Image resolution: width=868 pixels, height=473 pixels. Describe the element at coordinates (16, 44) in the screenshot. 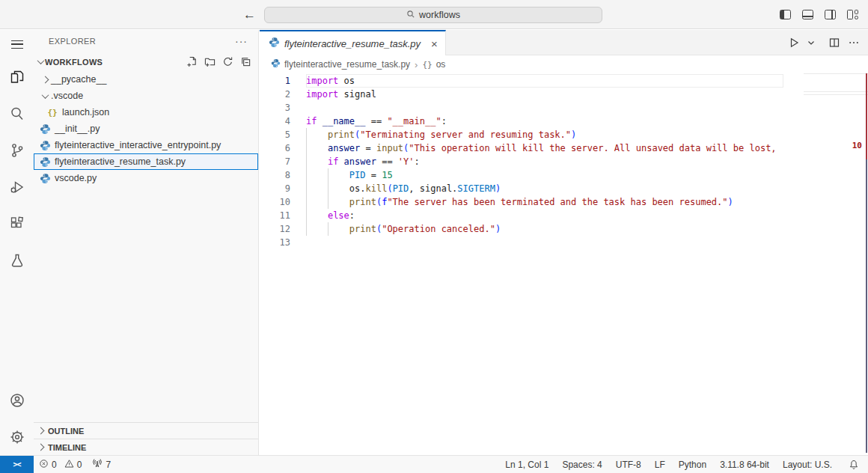

I see `menu-icon` at that location.